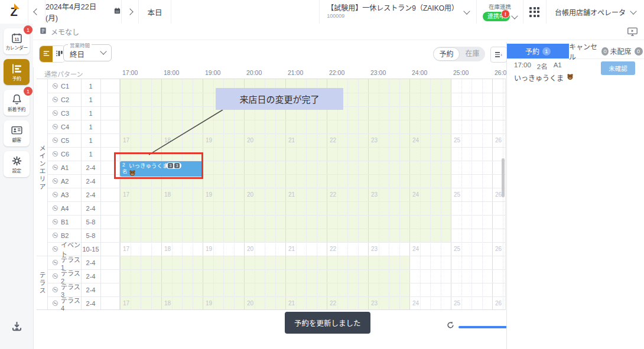 The width and height of the screenshot is (644, 349). What do you see at coordinates (130, 12) in the screenshot?
I see `next-day-button` at bounding box center [130, 12].